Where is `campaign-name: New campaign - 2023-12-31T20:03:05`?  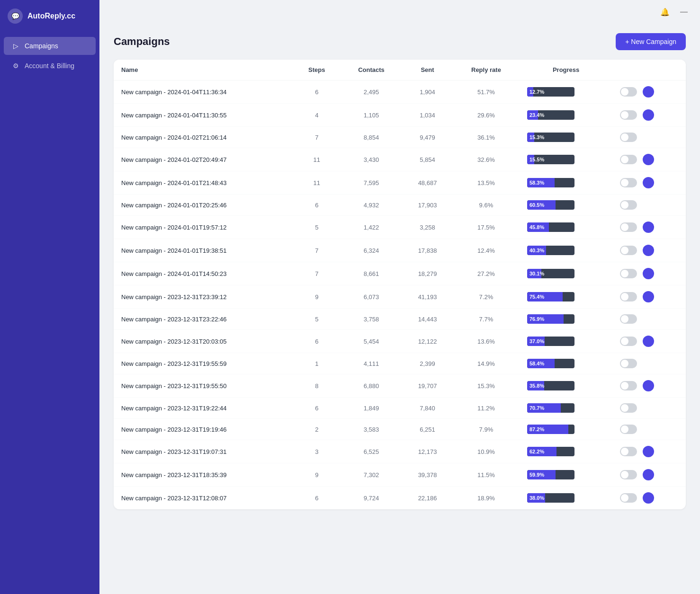 campaign-name: New campaign - 2023-12-31T20:03:05 is located at coordinates (204, 342).